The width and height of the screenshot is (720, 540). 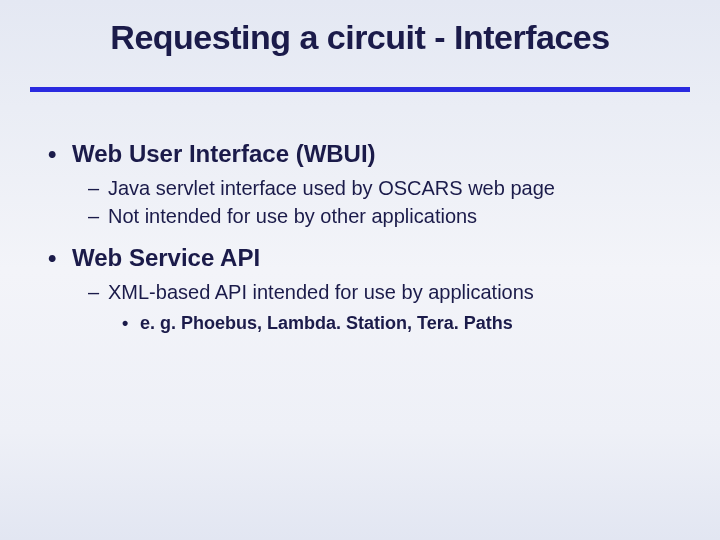 I want to click on list-item: Not intended for use by other applicatio…, so click(x=381, y=216).